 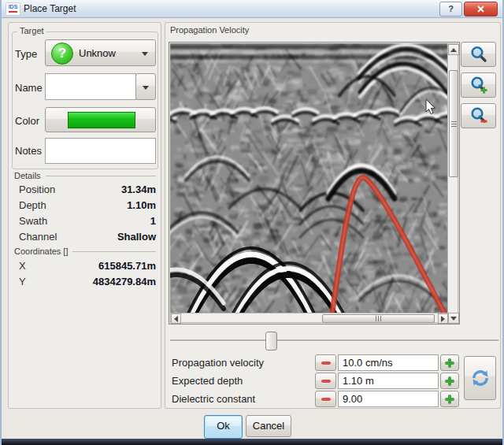 I want to click on detail-row: Position 31.34m, so click(x=87, y=189).